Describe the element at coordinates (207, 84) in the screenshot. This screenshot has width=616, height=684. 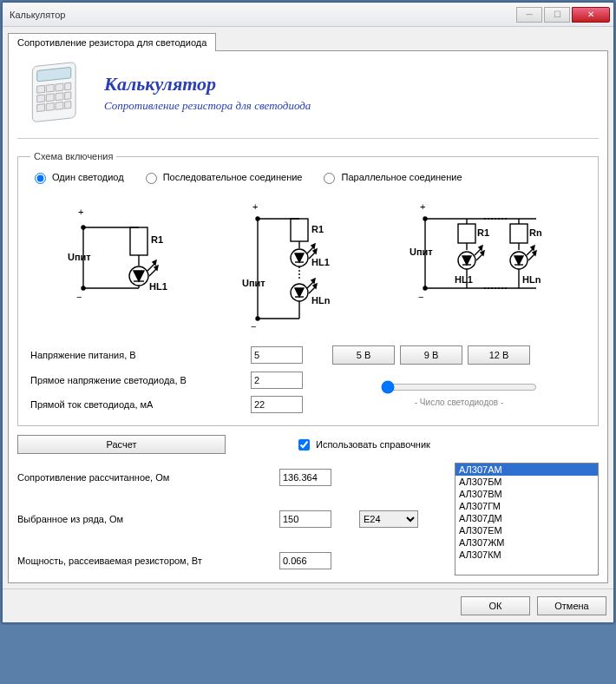
I see `page-title: Калькулятор` at that location.